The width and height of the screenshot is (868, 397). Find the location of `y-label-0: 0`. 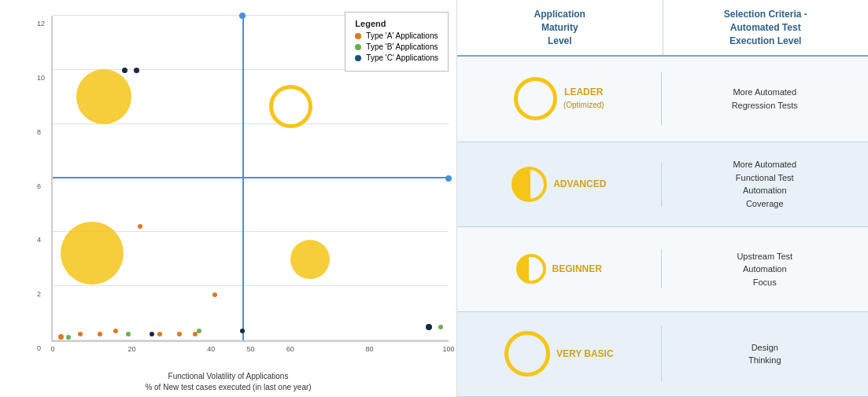

y-label-0: 0 is located at coordinates (39, 348).